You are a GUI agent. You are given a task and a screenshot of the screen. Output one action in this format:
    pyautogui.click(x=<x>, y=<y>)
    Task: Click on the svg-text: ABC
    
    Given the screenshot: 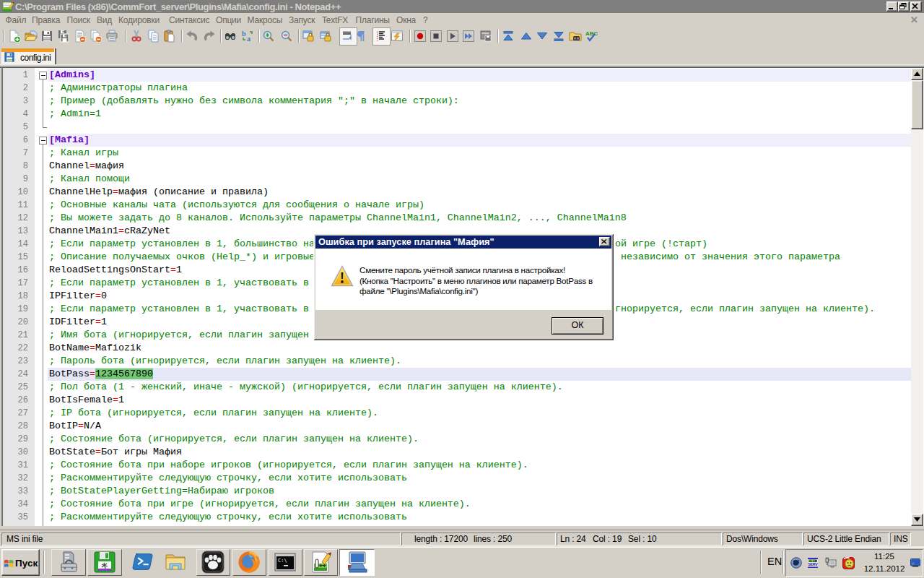 What is the action you would take?
    pyautogui.click(x=592, y=33)
    